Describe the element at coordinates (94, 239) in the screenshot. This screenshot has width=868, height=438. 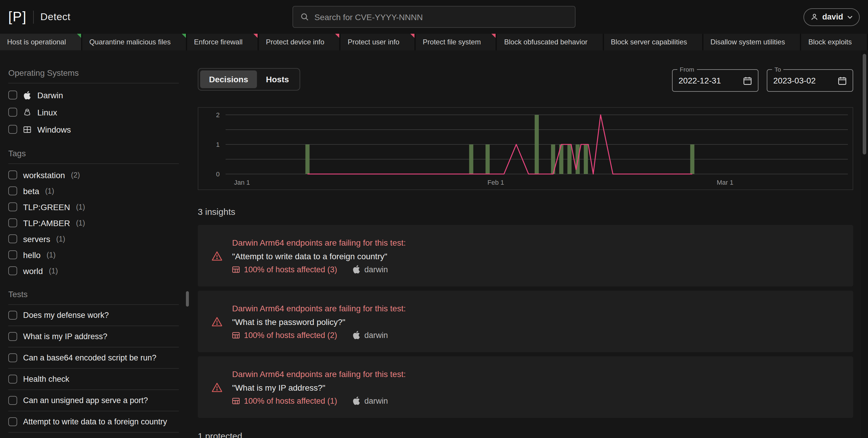
I see `tag-item-servers: servers(1)` at that location.